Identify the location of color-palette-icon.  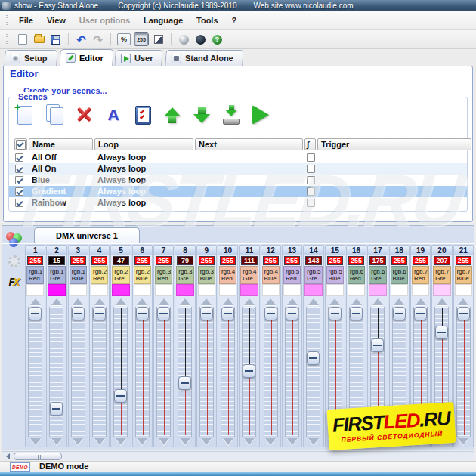
(14, 240).